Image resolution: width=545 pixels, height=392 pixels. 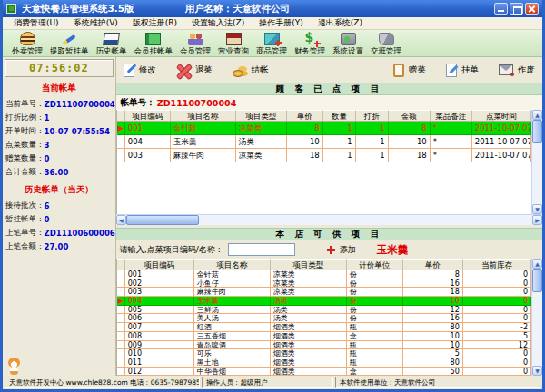 I want to click on menu-item-6: 退出系统(Z), so click(x=340, y=24).